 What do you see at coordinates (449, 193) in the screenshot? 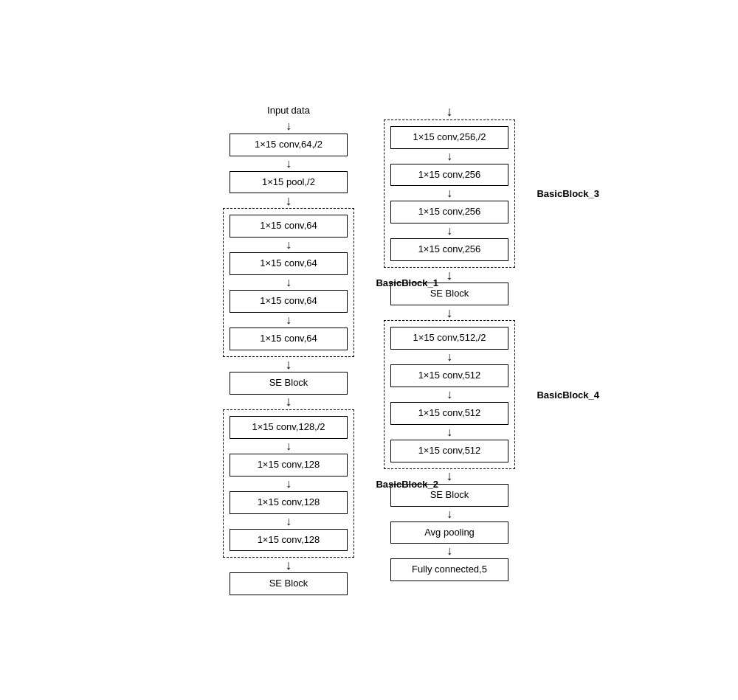
I see `arrow-bb3-2: ↓` at bounding box center [449, 193].